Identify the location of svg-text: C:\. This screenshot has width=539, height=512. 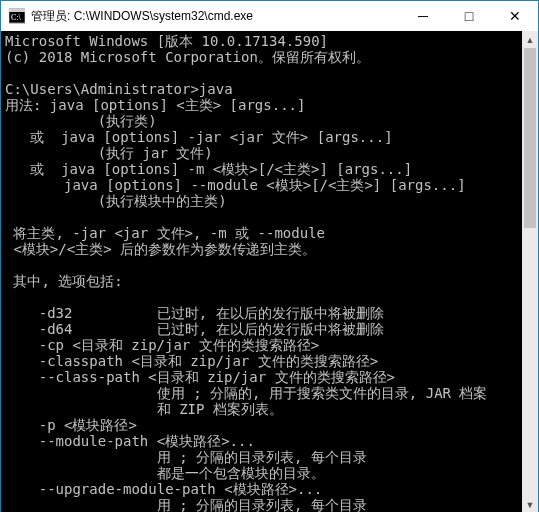
(16, 18).